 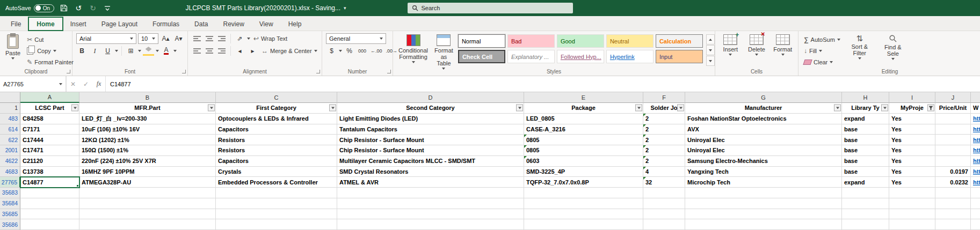 I want to click on cell: LED_0805, so click(x=584, y=119).